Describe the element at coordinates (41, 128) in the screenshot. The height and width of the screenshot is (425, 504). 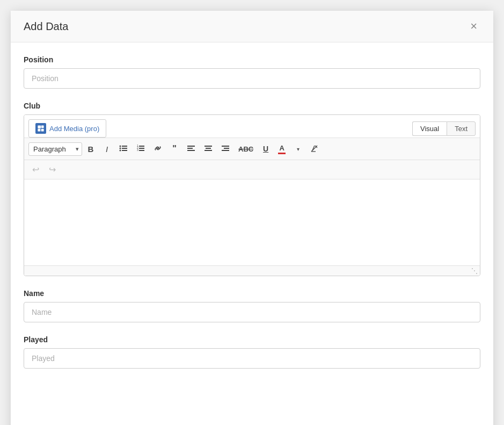
I see `media-icon` at that location.